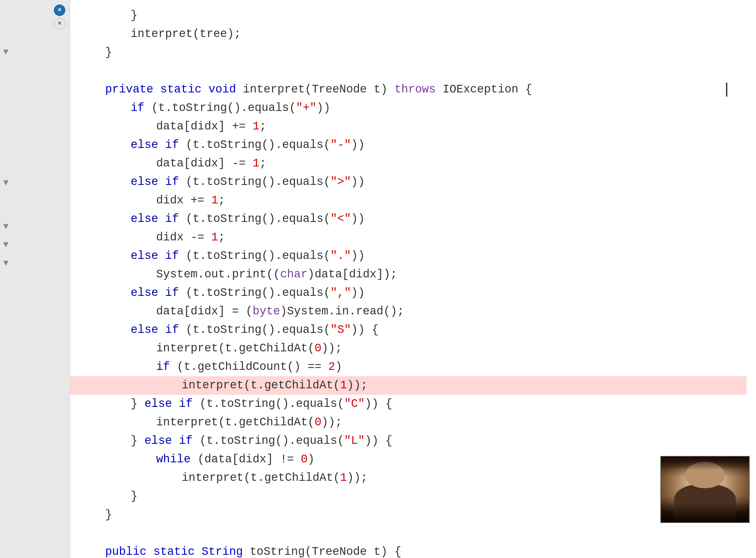 The image size is (756, 558). What do you see at coordinates (6, 183) in the screenshot?
I see `arrow-collapse-2: ▼` at bounding box center [6, 183].